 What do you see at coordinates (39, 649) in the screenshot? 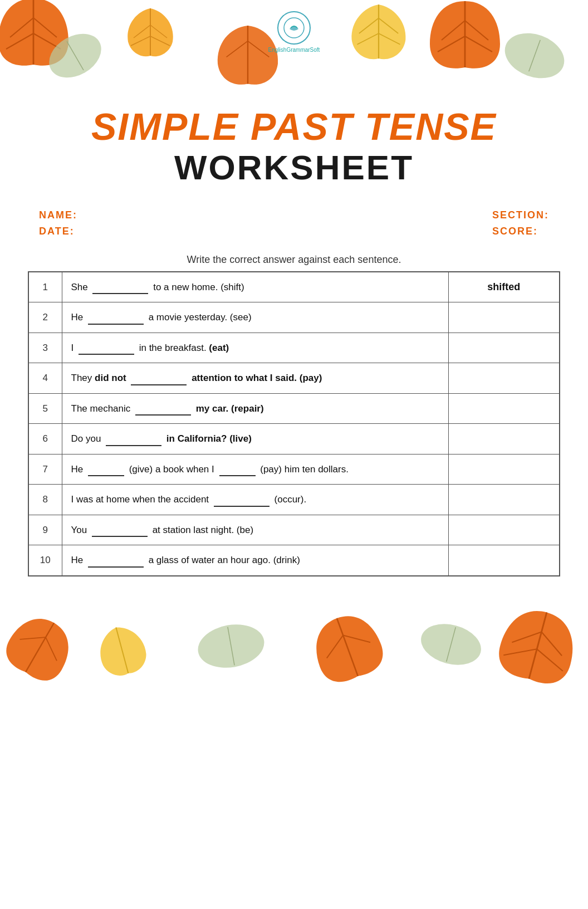
I see `leaf-bottom-left-orange` at bounding box center [39, 649].